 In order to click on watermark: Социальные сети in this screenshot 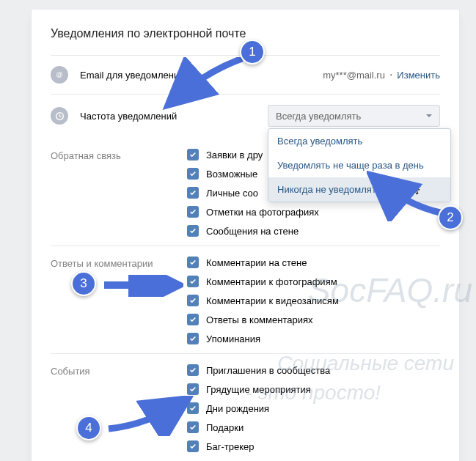, I will do `click(365, 364)`.